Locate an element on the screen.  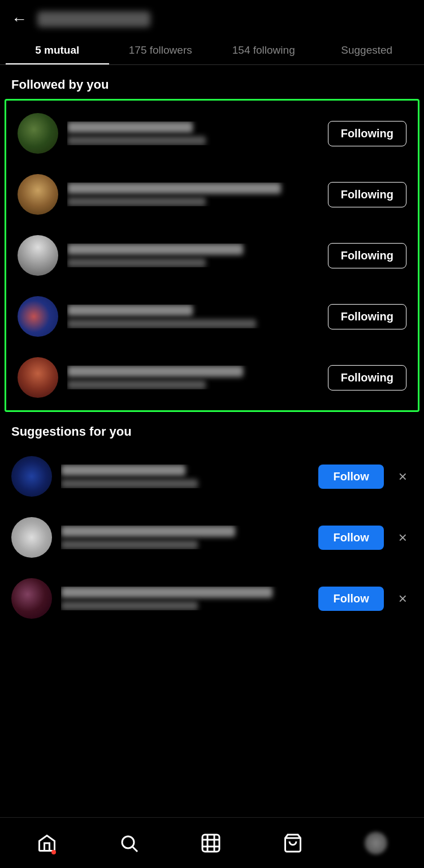
tab-following: 154 following is located at coordinates (263, 50).